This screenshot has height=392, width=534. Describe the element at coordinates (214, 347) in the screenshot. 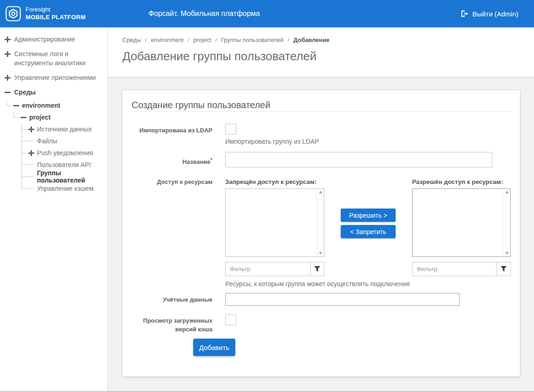

I see `add-button: Добавить` at that location.